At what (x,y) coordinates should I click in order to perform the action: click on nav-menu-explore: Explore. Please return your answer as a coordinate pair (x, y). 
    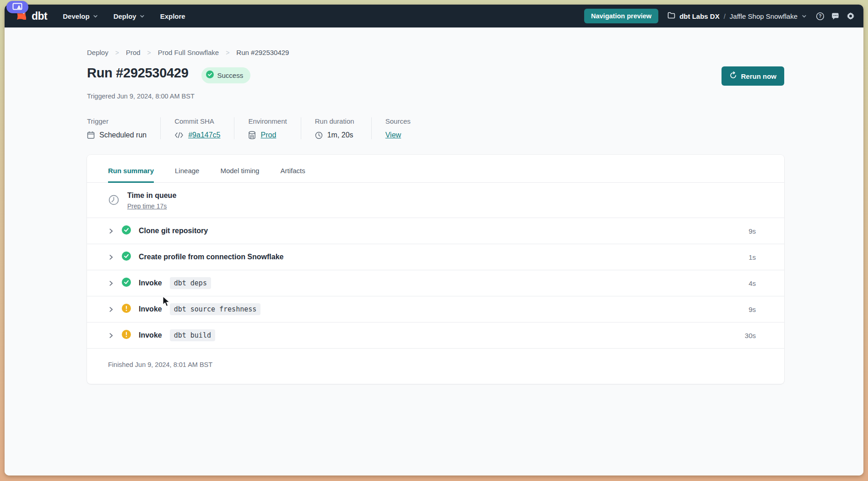
    Looking at the image, I should click on (173, 16).